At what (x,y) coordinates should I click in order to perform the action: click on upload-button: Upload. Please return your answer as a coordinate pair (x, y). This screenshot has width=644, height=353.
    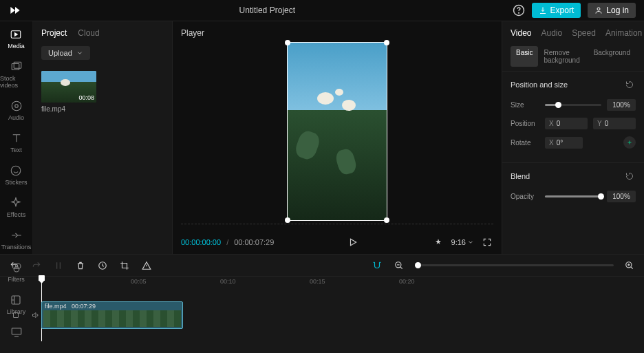
    Looking at the image, I should click on (66, 53).